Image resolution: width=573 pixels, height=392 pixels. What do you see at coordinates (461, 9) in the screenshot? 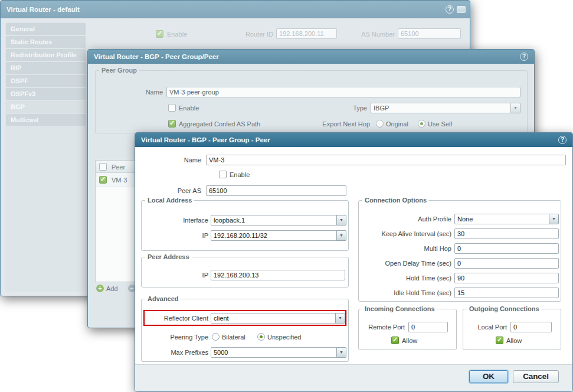
I see `docs-icon` at bounding box center [461, 9].